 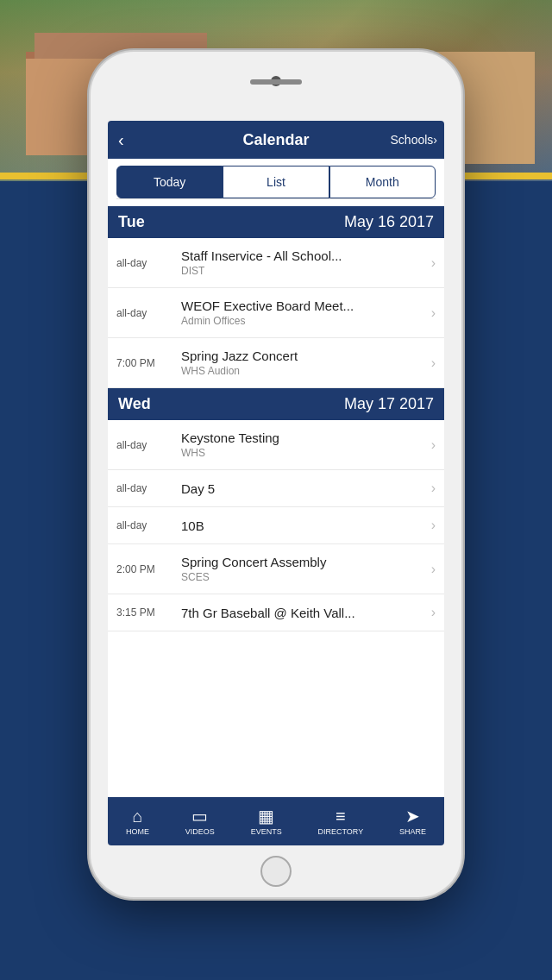 I want to click on event-time: 3:15 PM, so click(x=148, y=612).